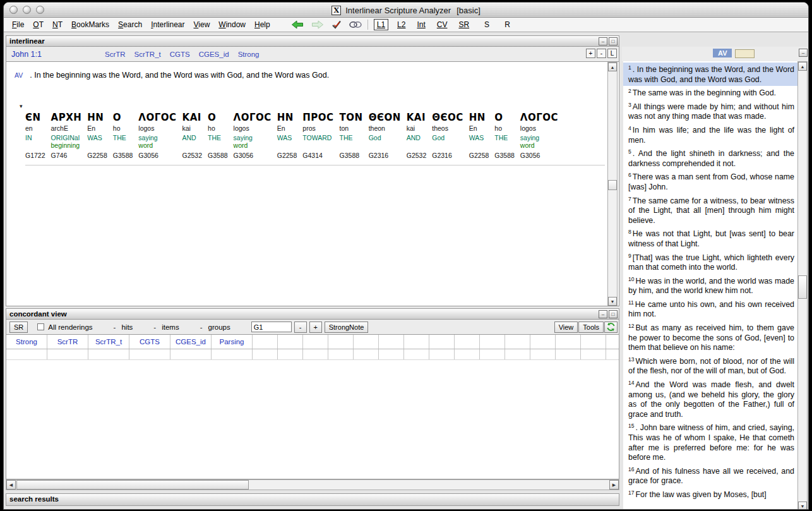 Image resolution: width=812 pixels, height=511 pixels. What do you see at coordinates (232, 342) in the screenshot?
I see `column-header-parsing: Parsing` at bounding box center [232, 342].